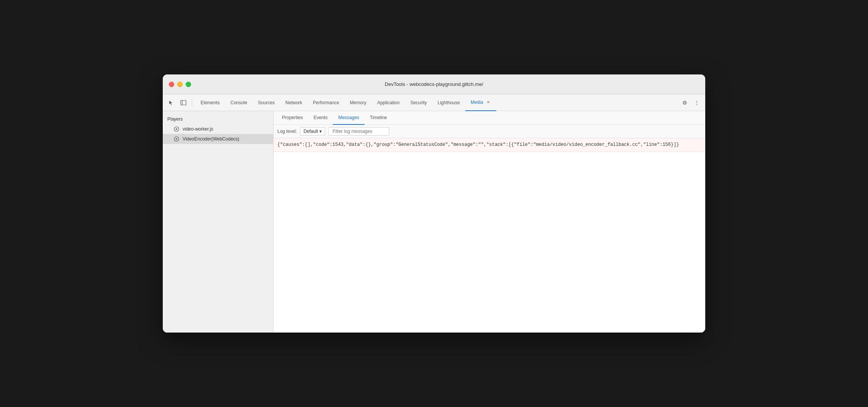 This screenshot has width=868, height=407. Describe the element at coordinates (434, 84) in the screenshot. I see `window-title: DevTools - webcodecs-playground.glitch.m…` at that location.